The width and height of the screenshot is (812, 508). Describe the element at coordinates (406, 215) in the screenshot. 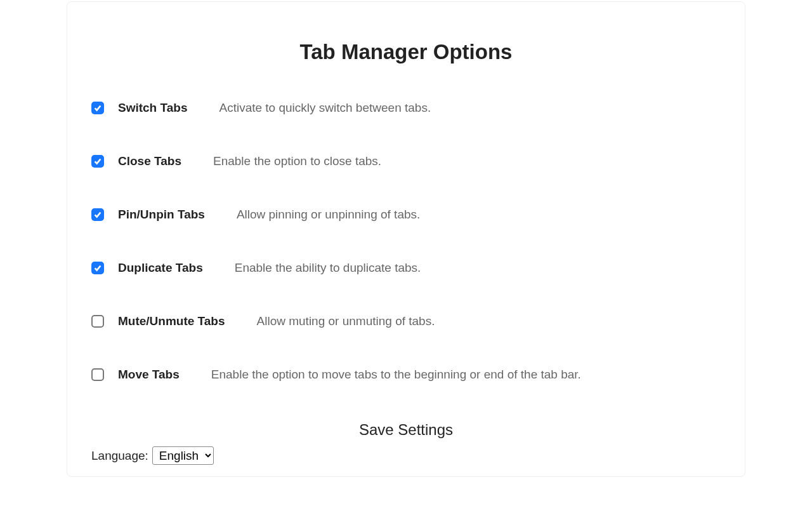

I see `option-pin-unpin-tabs: Pin/Unpin Tabs Allow pinning or unpinnin…` at that location.